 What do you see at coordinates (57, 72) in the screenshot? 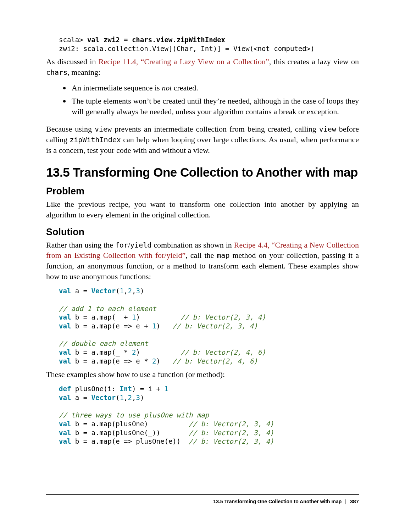
I see `inline-code-chars: chars` at bounding box center [57, 72].